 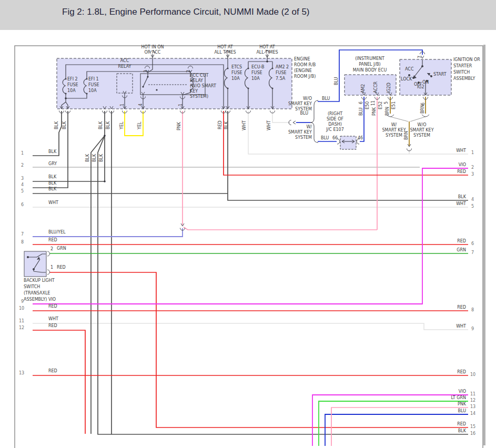 I want to click on wire-pnk-accr, so click(x=280, y=163).